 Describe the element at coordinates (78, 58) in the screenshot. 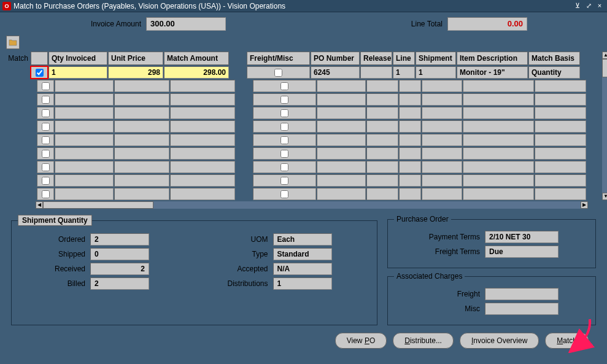

I see `col-header-qty: Qty Invoiced` at that location.